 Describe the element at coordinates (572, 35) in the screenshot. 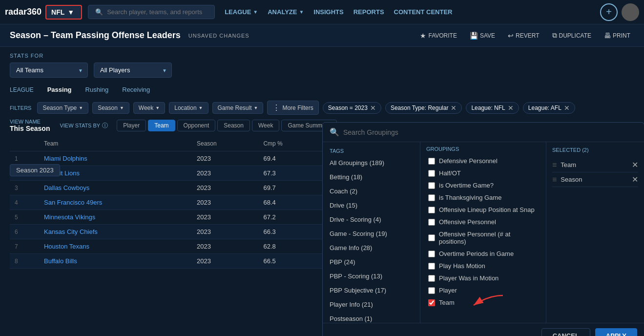

I see `duplicate-button: ⧉ DUPLICATE` at that location.